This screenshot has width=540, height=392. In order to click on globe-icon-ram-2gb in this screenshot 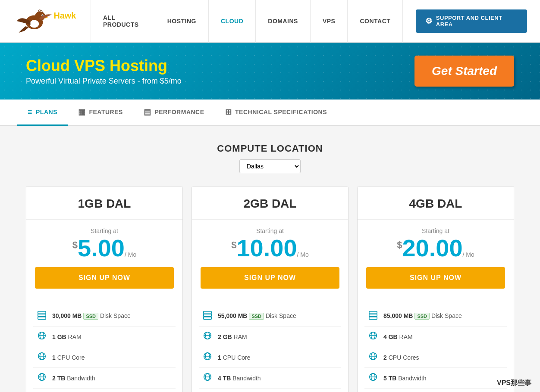, I will do `click(207, 337)`.